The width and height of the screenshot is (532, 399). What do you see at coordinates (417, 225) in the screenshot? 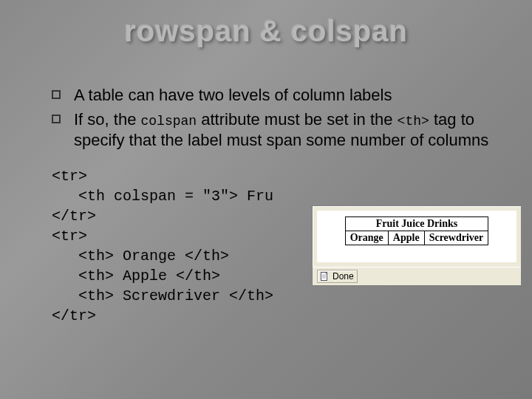
I see `table-header-span: Fruit Juice Drinks` at bounding box center [417, 225].